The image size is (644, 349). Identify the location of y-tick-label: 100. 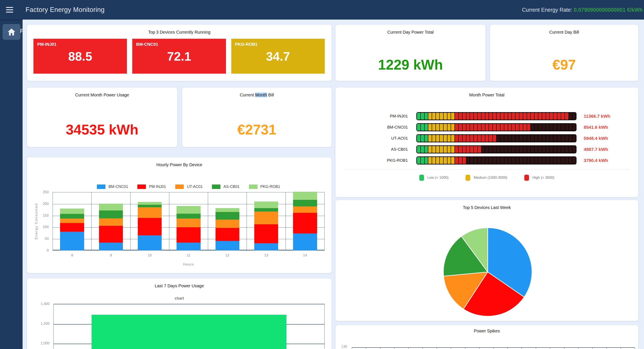
(46, 227).